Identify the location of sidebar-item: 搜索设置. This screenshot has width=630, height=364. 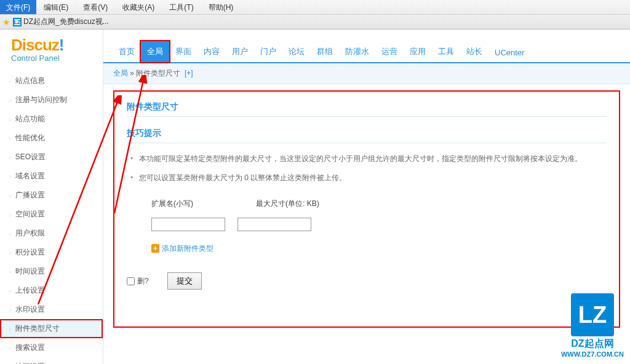
(52, 348).